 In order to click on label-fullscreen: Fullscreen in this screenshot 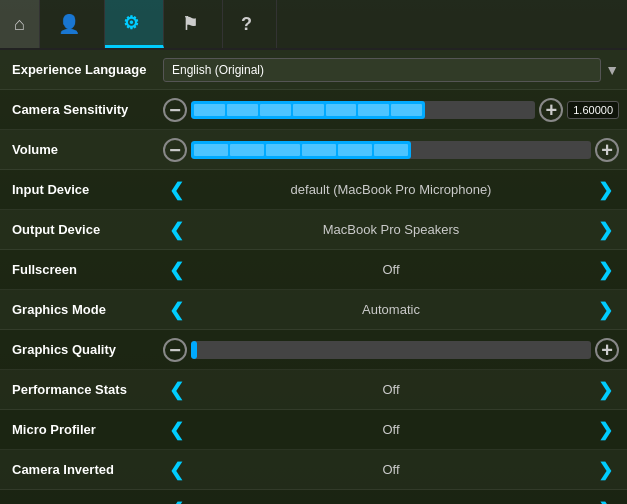, I will do `click(86, 270)`.